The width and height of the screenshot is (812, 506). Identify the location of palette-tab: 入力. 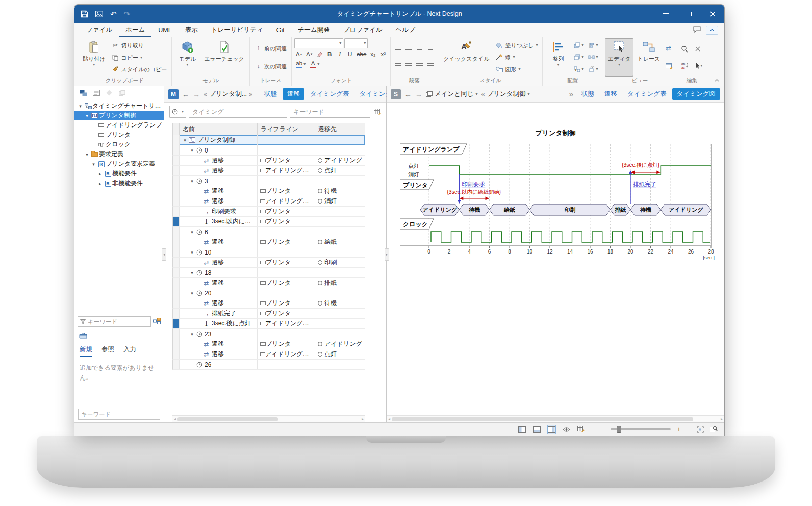
(130, 351).